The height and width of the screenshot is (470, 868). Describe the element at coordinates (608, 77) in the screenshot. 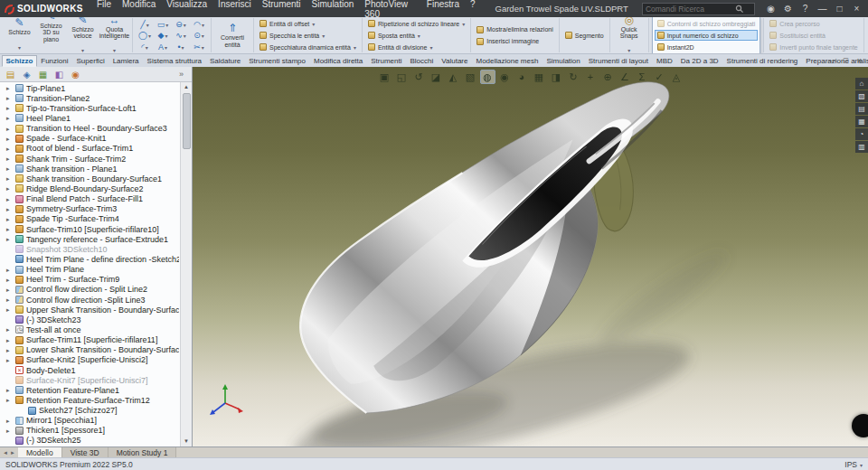

I see `hud-icon: ⊕` at that location.